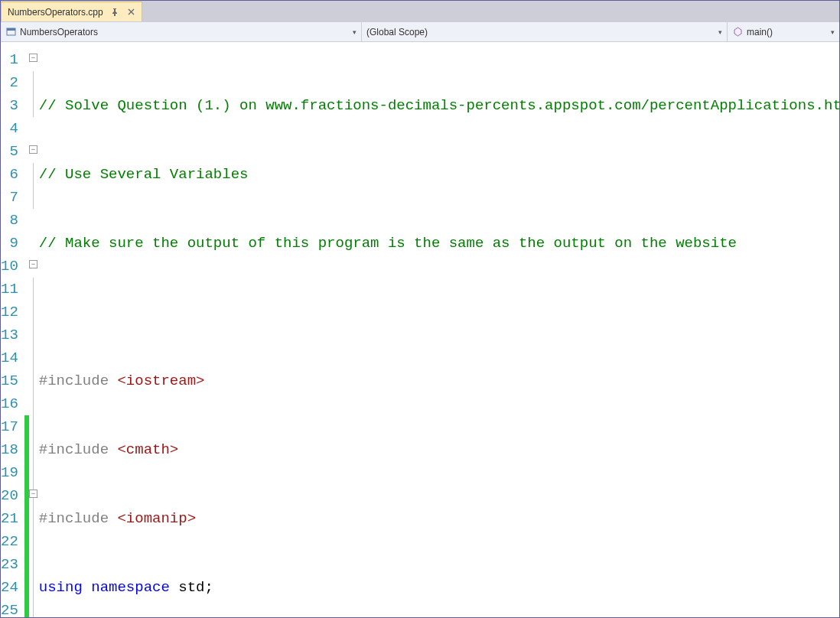 The height and width of the screenshot is (618, 840). What do you see at coordinates (9, 243) in the screenshot?
I see `line-number: 9` at bounding box center [9, 243].